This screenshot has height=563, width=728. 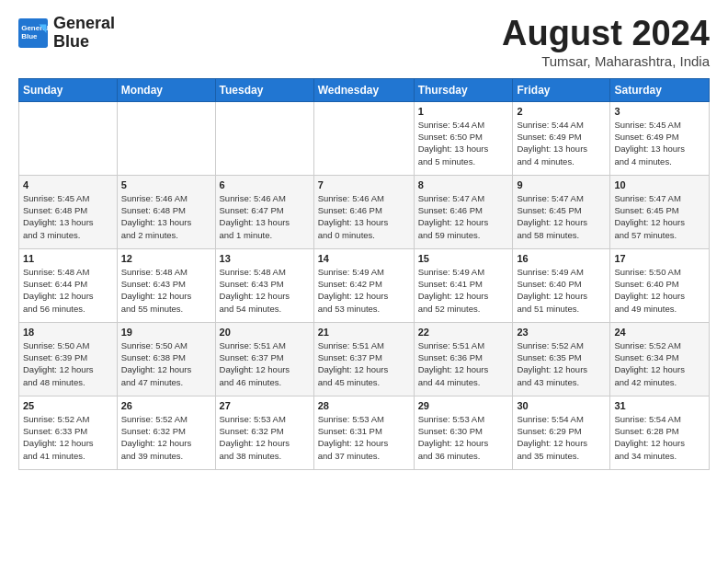 I want to click on calendar-cell: 30Sunrise: 5:54 AMSunset: 6:29 PMDayligh…, so click(x=562, y=432).